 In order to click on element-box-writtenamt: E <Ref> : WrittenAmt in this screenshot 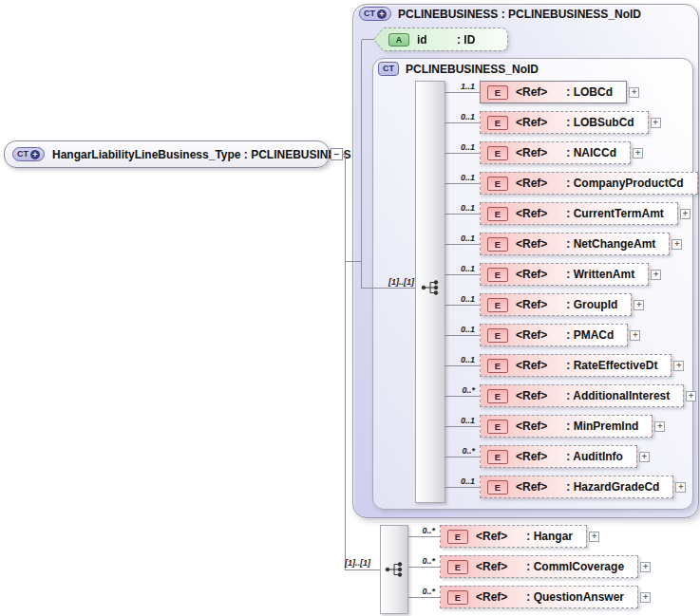, I will do `click(564, 274)`.